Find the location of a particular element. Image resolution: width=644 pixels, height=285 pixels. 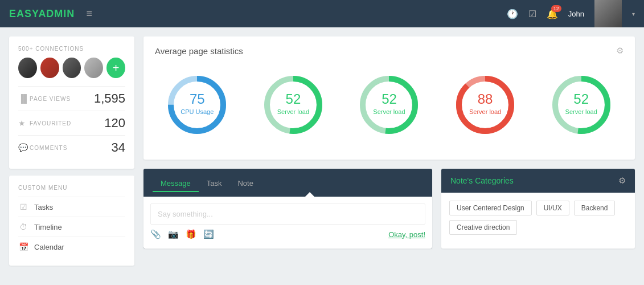

gauge-text-server4: 52 Server load is located at coordinates (581, 103).